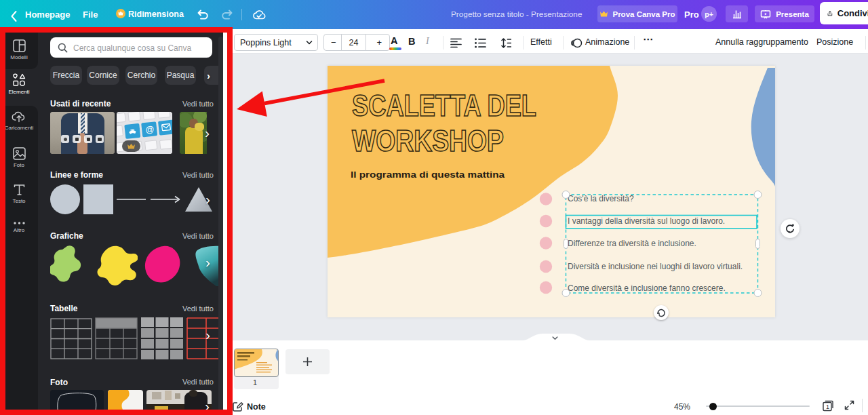  I want to click on svg-text: 1, so click(827, 407).